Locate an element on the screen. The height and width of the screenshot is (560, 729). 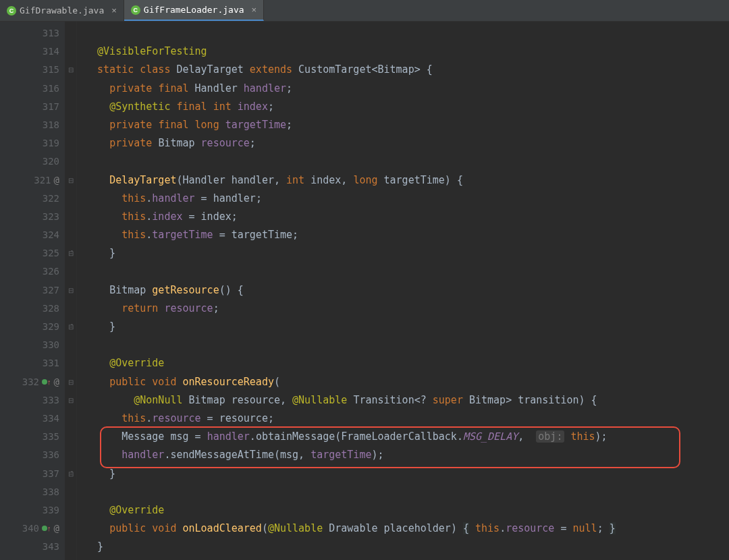
line-number: 326 is located at coordinates (32, 271).